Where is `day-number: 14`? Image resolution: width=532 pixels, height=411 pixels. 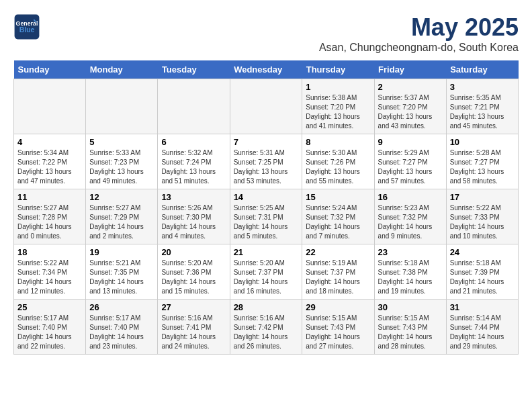
day-number: 14 is located at coordinates (266, 197).